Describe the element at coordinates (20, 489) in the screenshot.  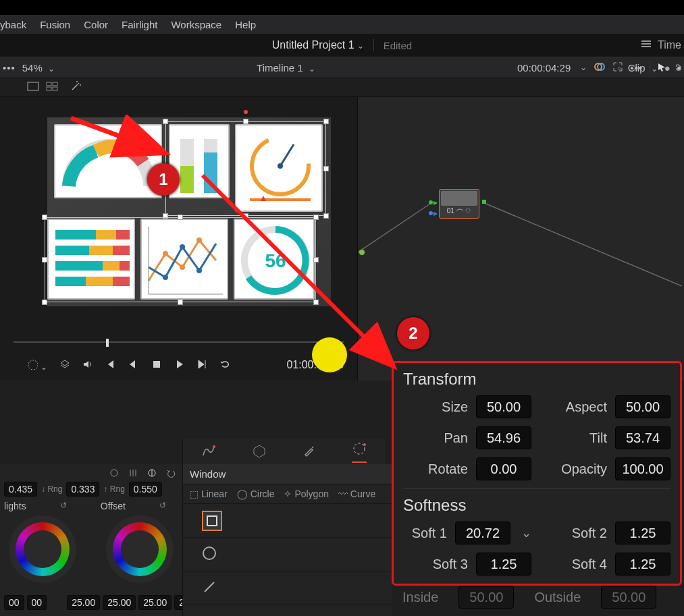
I see `curve-value: 0.435` at that location.